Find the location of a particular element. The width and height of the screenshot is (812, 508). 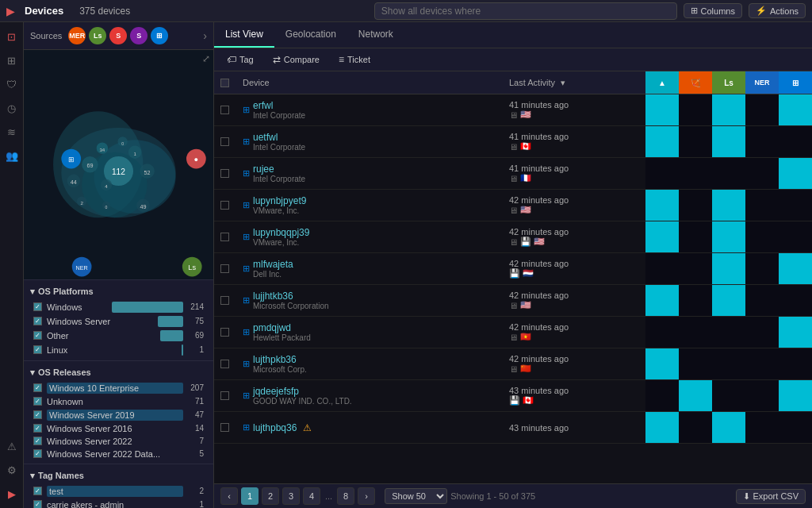

filter-checkbox-win10ent is located at coordinates (38, 387).